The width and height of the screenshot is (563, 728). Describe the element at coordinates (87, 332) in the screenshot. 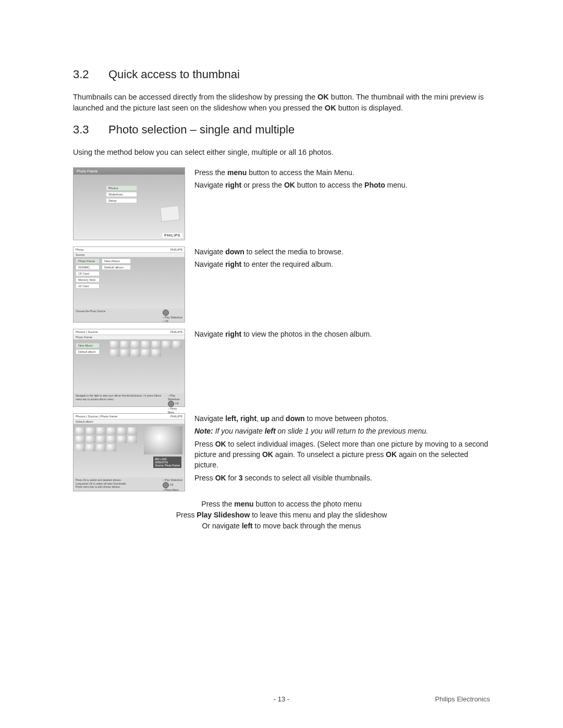

I see `breadcrumb: Photos | Source` at that location.